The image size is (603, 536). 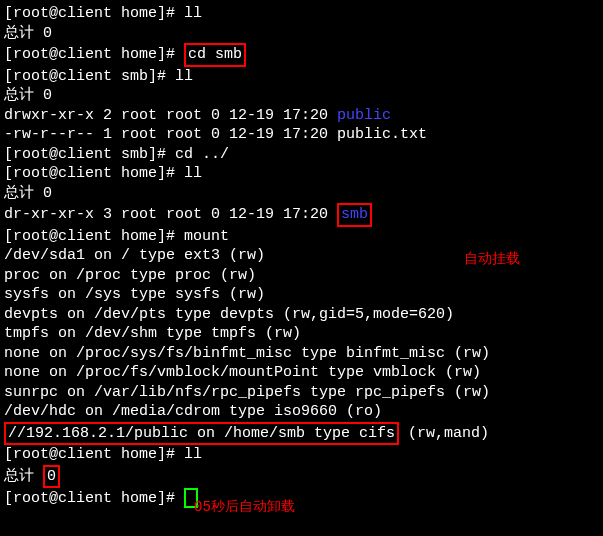 I want to click on output-line: sysfs on /sys type sysfs (rw), so click(x=302, y=295).